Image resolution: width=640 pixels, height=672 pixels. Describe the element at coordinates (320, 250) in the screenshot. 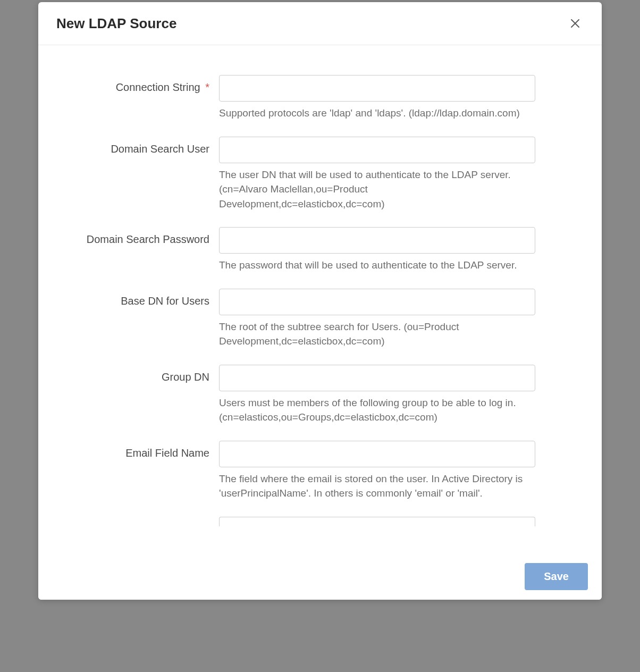

I see `field-domain-search-password: Domain Search Password The password that…` at that location.